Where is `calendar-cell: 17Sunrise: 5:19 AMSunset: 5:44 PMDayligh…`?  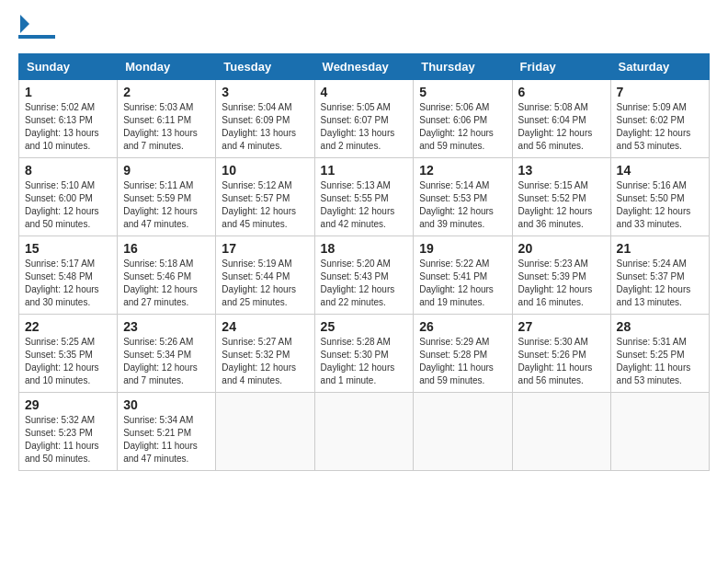
calendar-cell: 17Sunrise: 5:19 AMSunset: 5:44 PMDayligh… is located at coordinates (265, 276).